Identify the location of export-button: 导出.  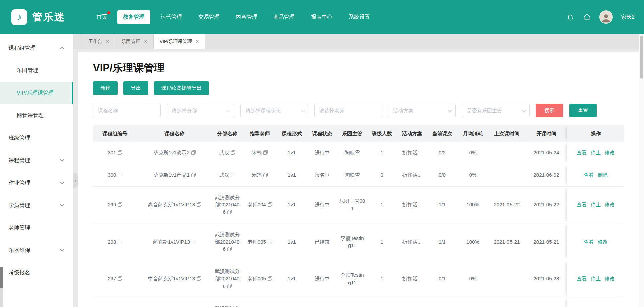
(136, 88).